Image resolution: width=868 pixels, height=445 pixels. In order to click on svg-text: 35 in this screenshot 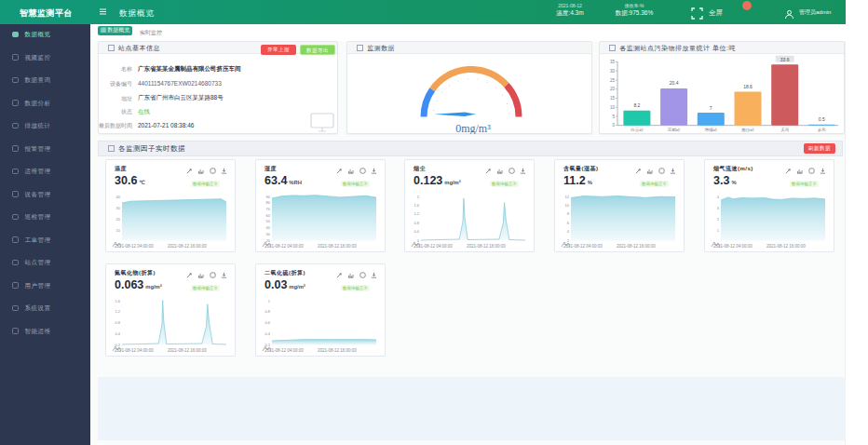, I will do `click(613, 61)`.